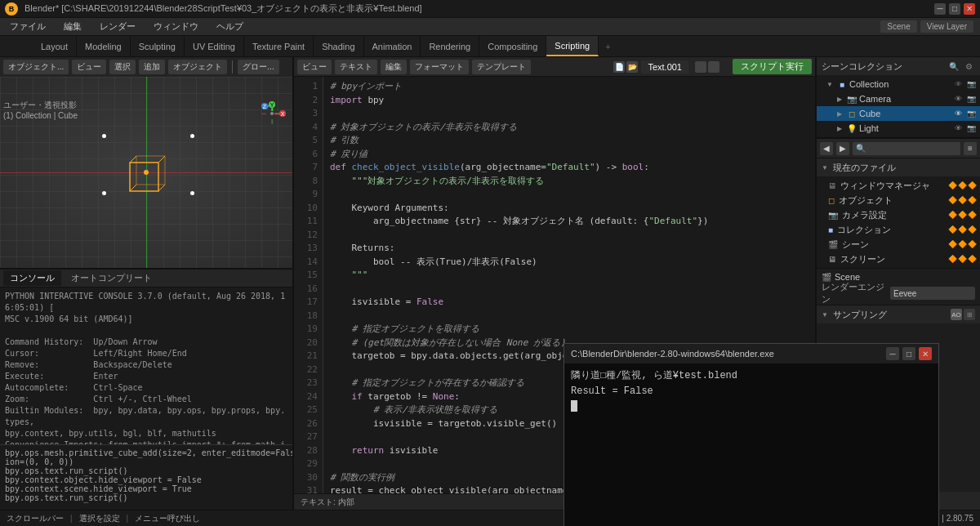 The image size is (980, 526). What do you see at coordinates (898, 185) in the screenshot?
I see `file-window-manager: 🖥 ウィンドウマネージャ 🔶🔶🔶` at bounding box center [898, 185].